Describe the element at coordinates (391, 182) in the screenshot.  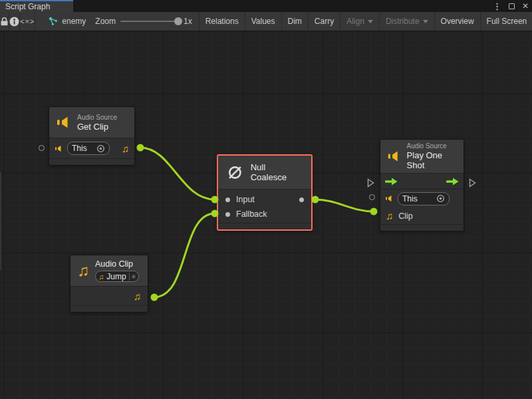
I see `flow-input-arrow-icon` at that location.